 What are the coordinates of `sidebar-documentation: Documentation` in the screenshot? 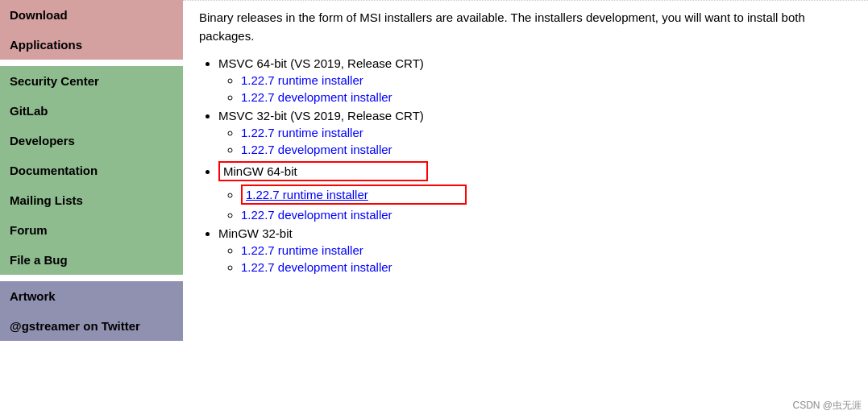 It's located at (92, 171).